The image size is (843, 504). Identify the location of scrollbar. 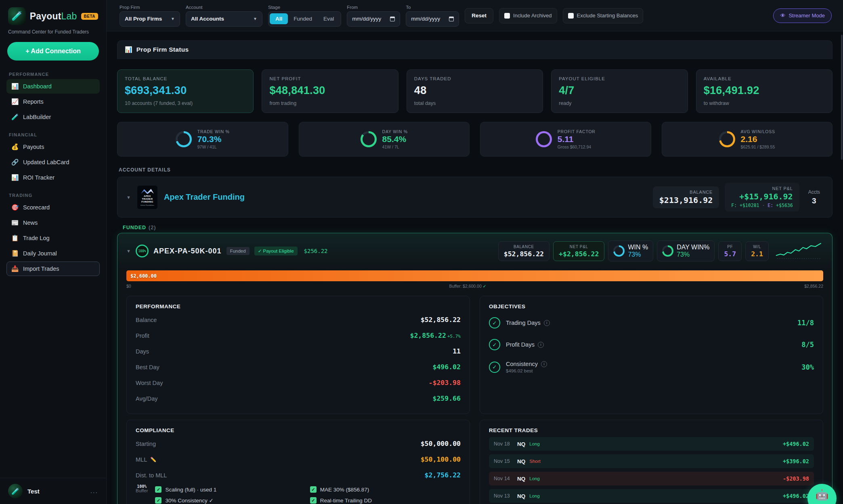
(842, 268).